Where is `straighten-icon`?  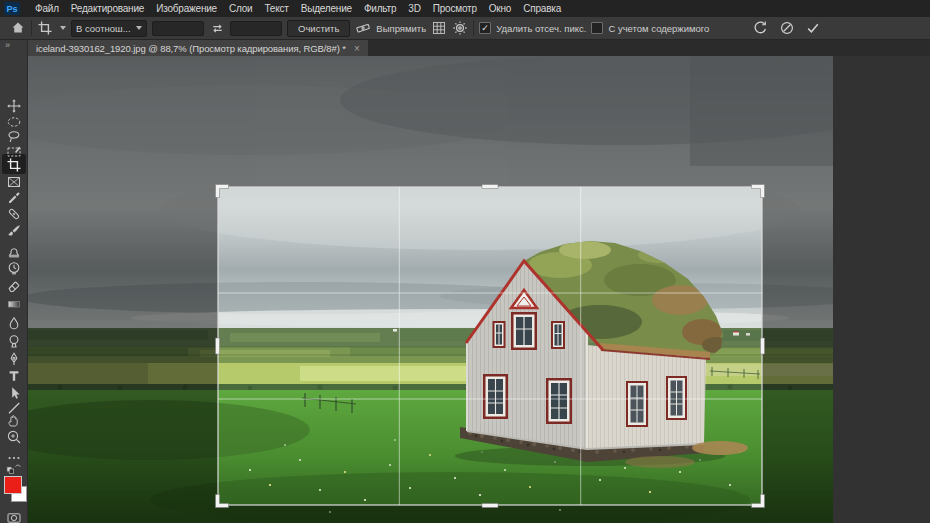 straighten-icon is located at coordinates (363, 28).